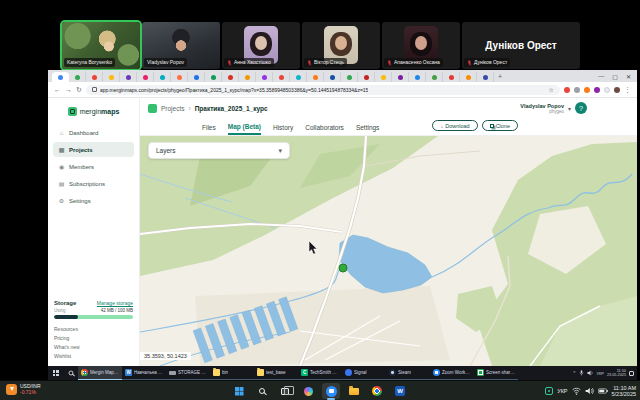 Image resolution: width=640 pixels, height=400 pixels. What do you see at coordinates (554, 108) in the screenshot?
I see `user-menu: Vladyslav Popov phygeo ▾ ?` at bounding box center [554, 108].